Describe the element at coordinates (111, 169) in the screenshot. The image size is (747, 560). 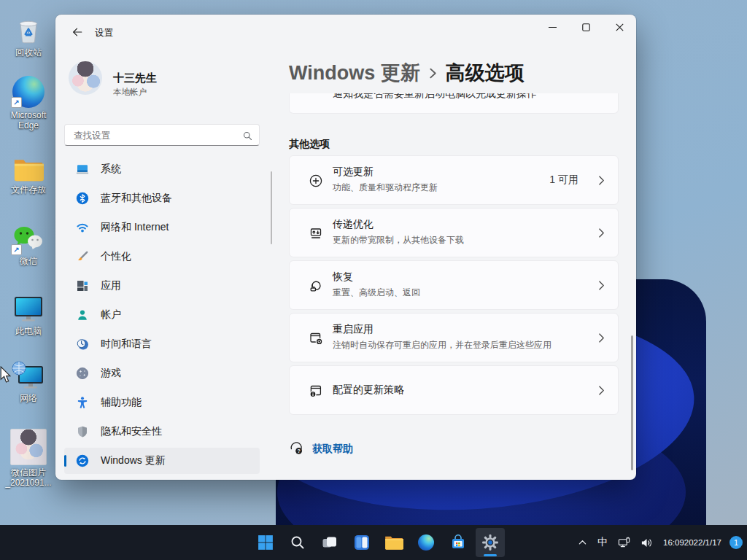
I see `sidebar-item-label: 系统` at that location.